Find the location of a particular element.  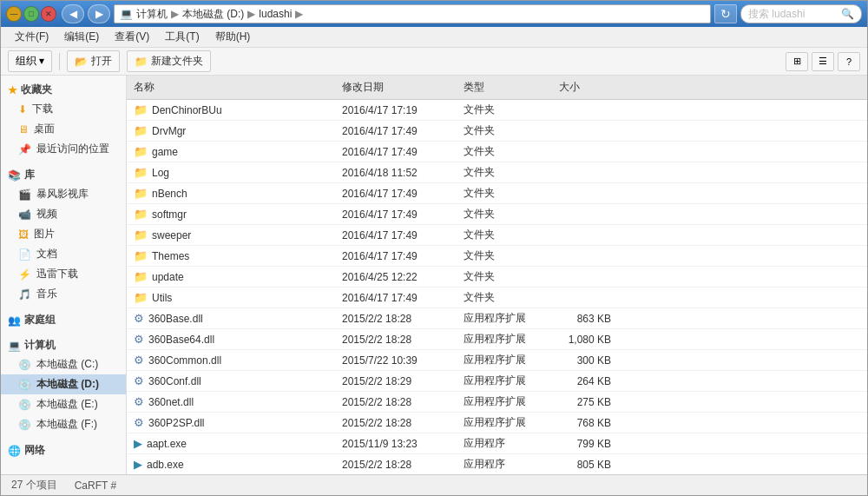

drive-c-icon: 💿 is located at coordinates (24, 365).